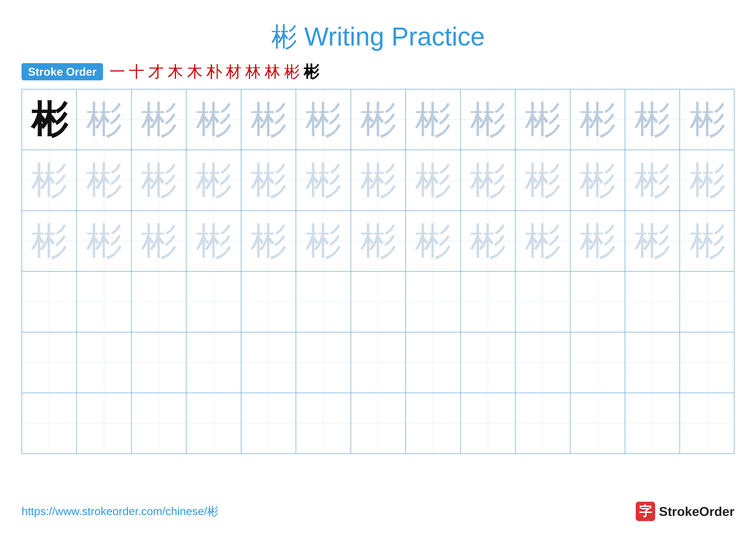  What do you see at coordinates (488, 241) in the screenshot?
I see `grid-cell-2-8: 彬` at bounding box center [488, 241].